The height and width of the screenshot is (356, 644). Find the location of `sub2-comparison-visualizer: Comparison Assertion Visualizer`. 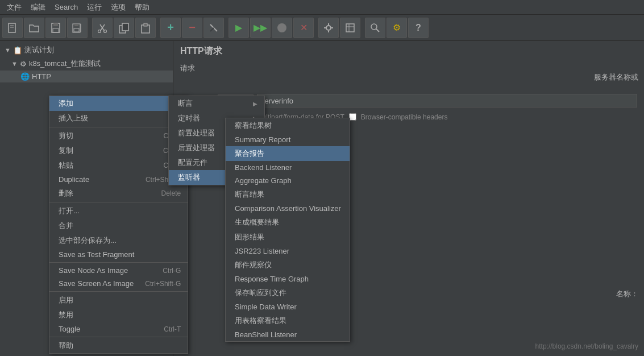

sub2-comparison-visualizer: Comparison Assertion Visualizer is located at coordinates (288, 208).